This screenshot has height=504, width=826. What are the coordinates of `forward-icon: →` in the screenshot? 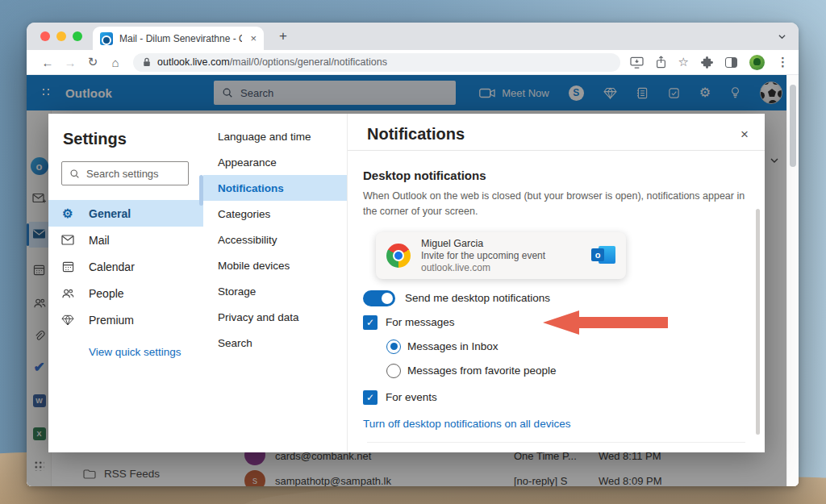 It's located at (70, 63).